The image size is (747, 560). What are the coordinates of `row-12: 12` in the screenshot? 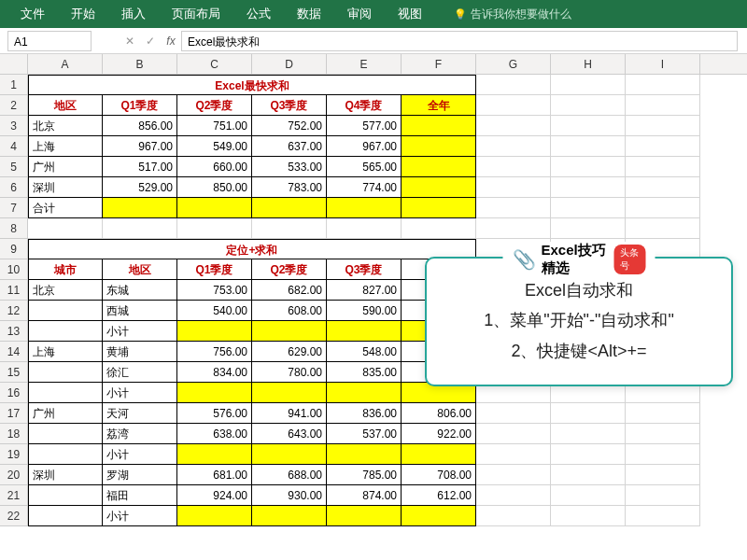 It's located at (14, 311).